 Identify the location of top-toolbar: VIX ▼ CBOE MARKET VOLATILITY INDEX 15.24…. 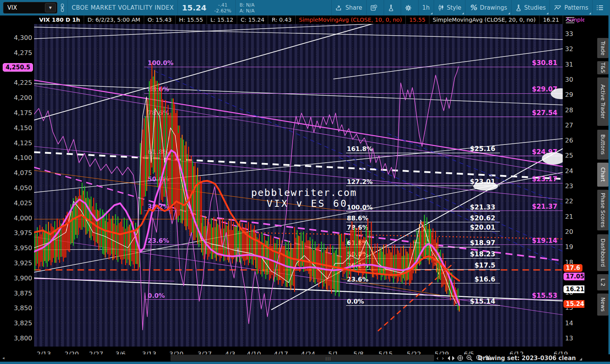
(305, 8).